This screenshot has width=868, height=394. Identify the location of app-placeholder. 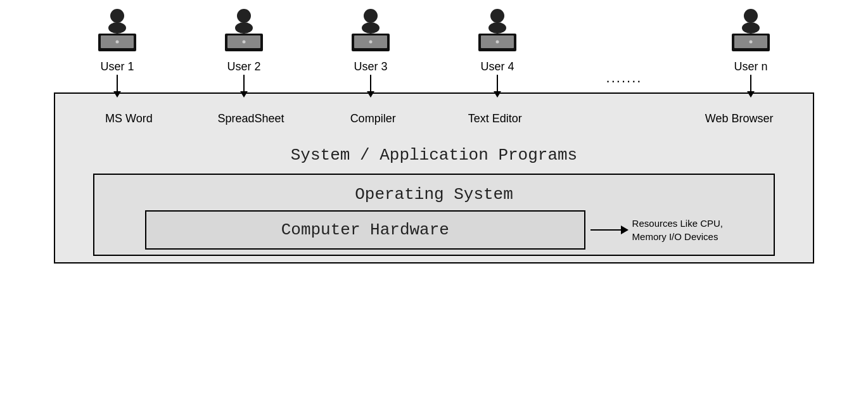
(617, 118).